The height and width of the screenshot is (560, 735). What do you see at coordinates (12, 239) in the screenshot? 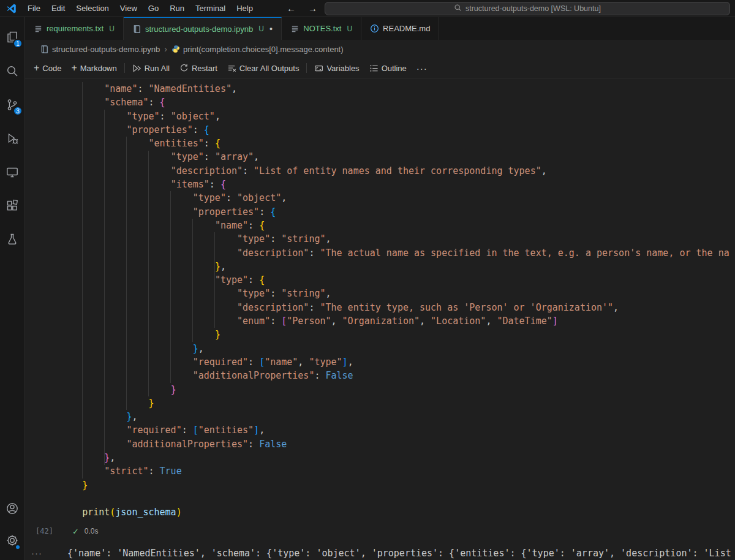
I see `testing-icon` at bounding box center [12, 239].